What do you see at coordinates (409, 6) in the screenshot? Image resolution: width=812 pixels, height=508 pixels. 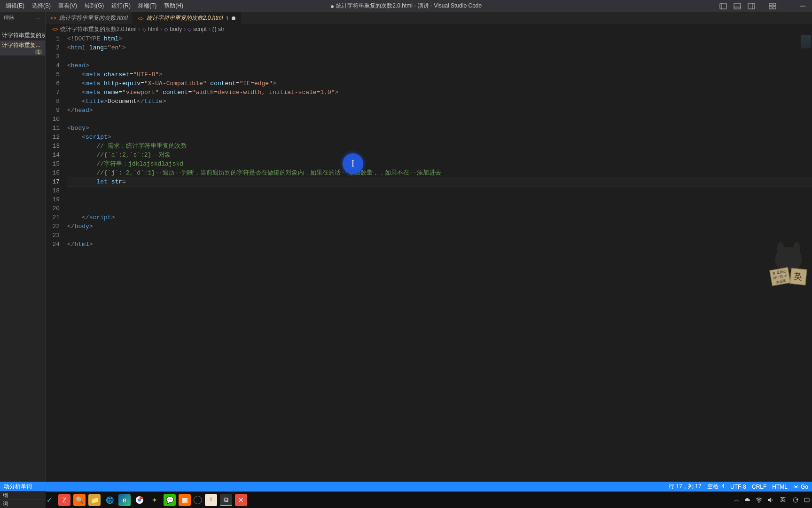 I see `window-title-text: 统计字符串重复的次数2.0.html - 演讲 - Visual Studio …` at bounding box center [409, 6].